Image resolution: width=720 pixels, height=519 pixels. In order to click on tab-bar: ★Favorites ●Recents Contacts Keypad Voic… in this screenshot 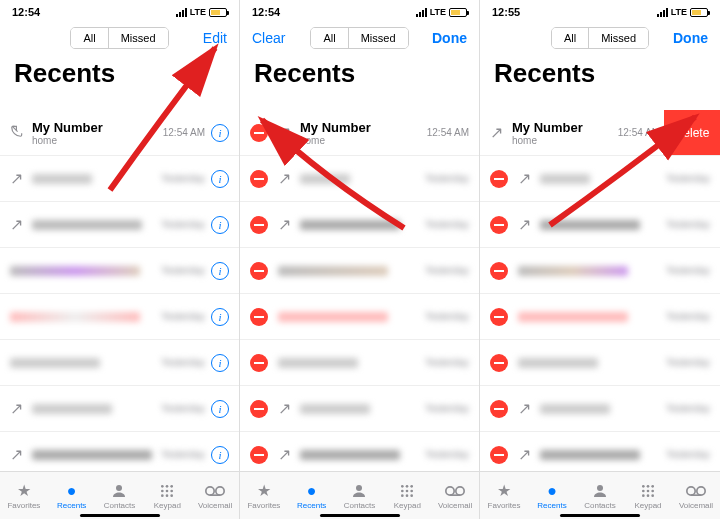, I will do `click(360, 495)`.